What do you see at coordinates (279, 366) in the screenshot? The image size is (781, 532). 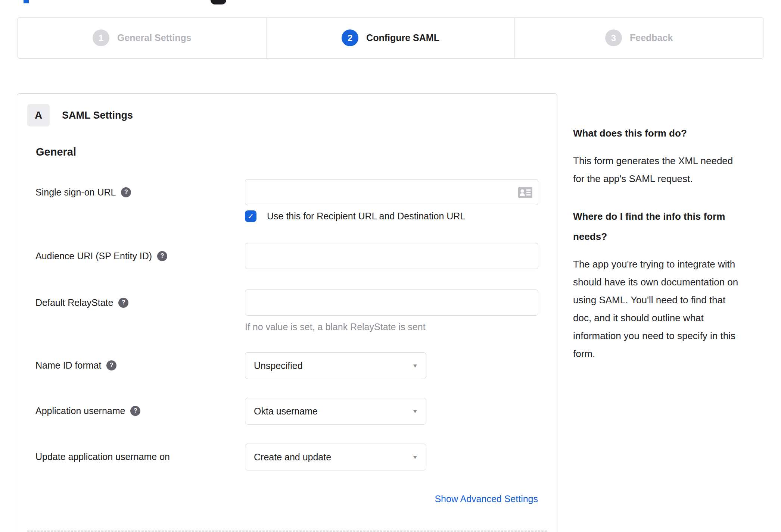 I see `select-value: Unspecified` at bounding box center [279, 366].